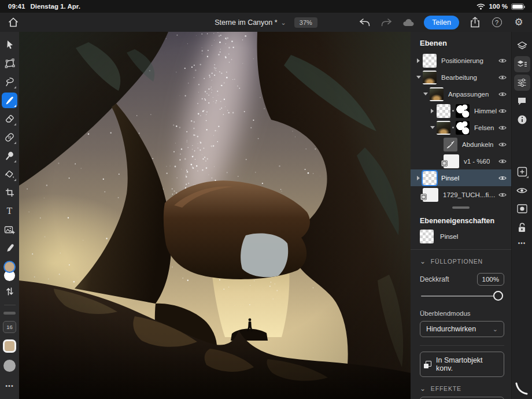 Image resolution: width=532 pixels, height=399 pixels. Describe the element at coordinates (522, 190) in the screenshot. I see `layer-visibility-button` at that location.